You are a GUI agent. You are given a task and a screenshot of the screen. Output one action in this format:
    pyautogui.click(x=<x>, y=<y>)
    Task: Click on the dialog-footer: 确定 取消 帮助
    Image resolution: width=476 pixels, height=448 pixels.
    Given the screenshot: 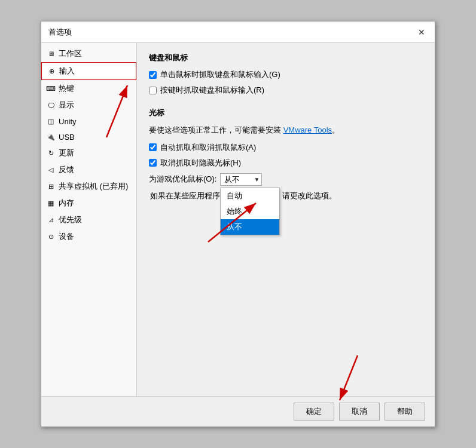 What is the action you would take?
    pyautogui.click(x=238, y=411)
    